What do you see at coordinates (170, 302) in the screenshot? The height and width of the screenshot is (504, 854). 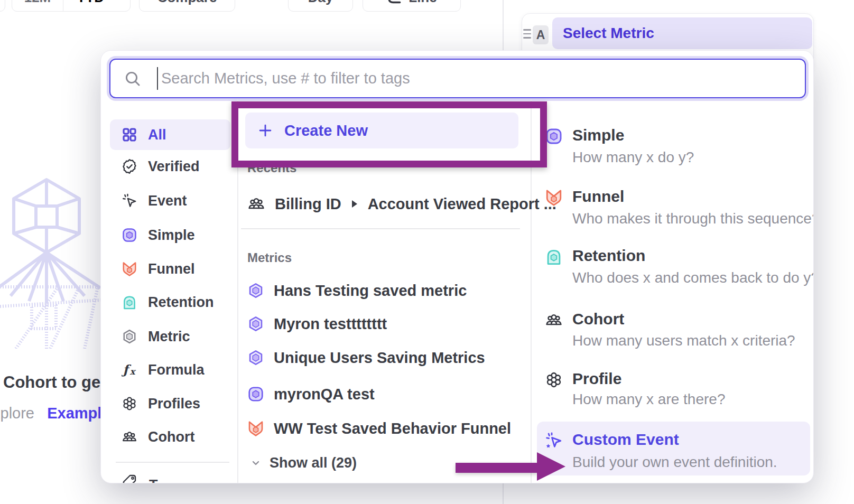 I see `sidebar-item-retention: Retention` at bounding box center [170, 302].